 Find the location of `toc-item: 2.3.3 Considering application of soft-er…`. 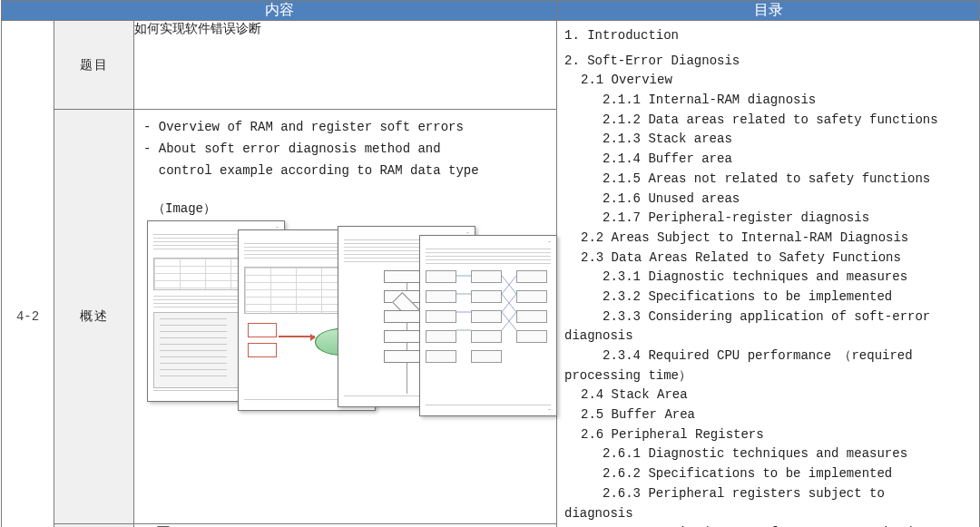

toc-item: 2.3.3 Considering application of soft-er… is located at coordinates (786, 317).